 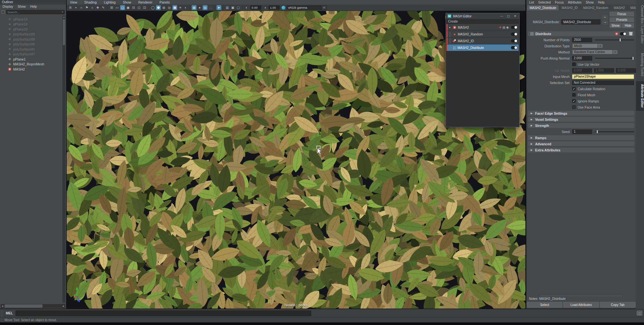 I want to click on menu-attributes: Attributes, so click(x=575, y=3).